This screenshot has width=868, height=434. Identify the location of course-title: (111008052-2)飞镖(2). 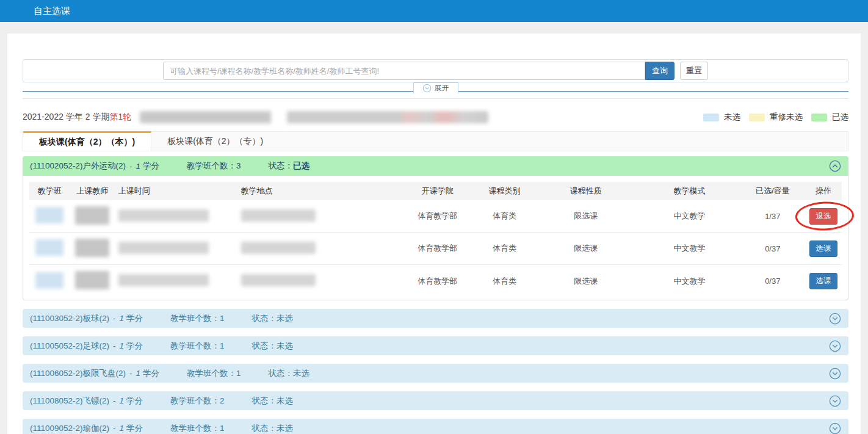
(70, 401).